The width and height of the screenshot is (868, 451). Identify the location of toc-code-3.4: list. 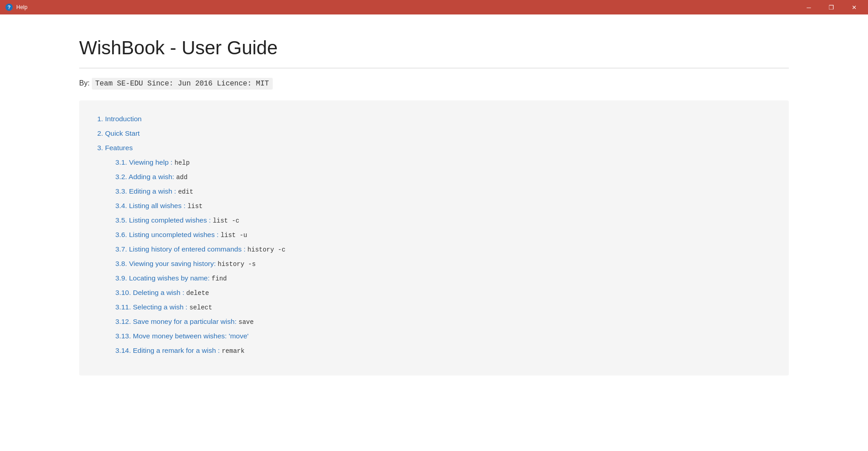
(195, 206).